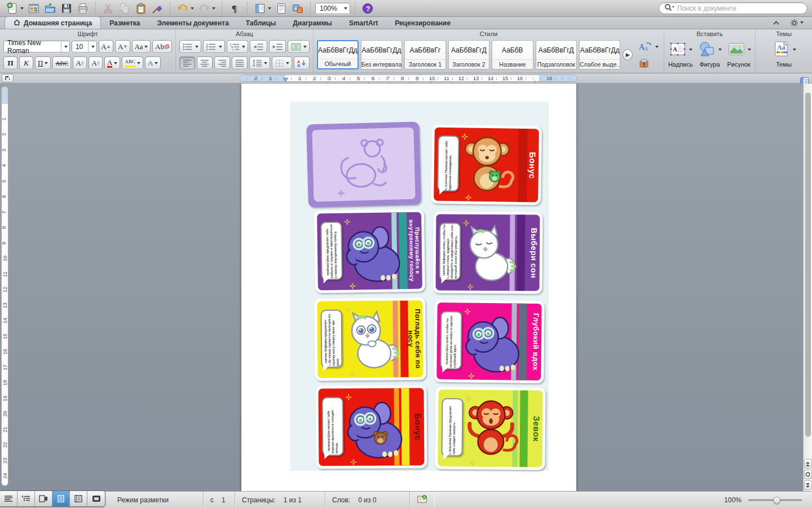  Describe the element at coordinates (777, 500) in the screenshot. I see `zoom-slider-thumb` at that location.